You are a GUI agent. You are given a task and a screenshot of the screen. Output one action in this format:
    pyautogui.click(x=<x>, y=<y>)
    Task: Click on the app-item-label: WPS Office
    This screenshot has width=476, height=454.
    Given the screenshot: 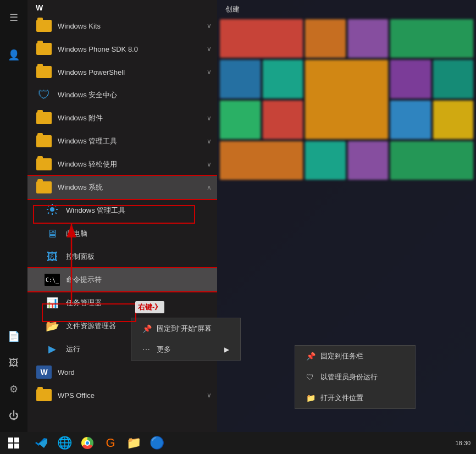 What is the action you would take?
    pyautogui.click(x=132, y=396)
    